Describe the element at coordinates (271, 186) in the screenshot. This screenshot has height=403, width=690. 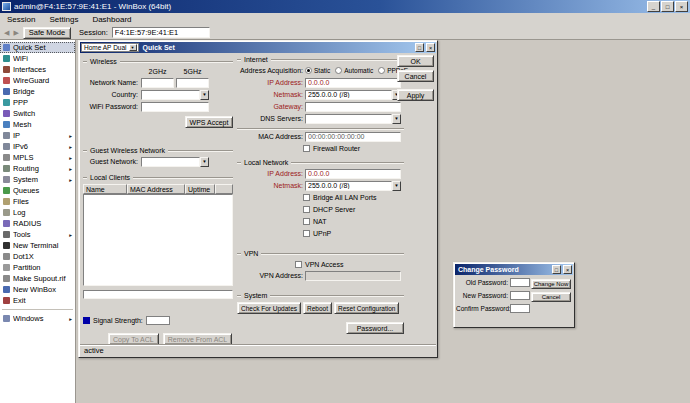
I see `lan-netmask-label: Netmask:` at that location.